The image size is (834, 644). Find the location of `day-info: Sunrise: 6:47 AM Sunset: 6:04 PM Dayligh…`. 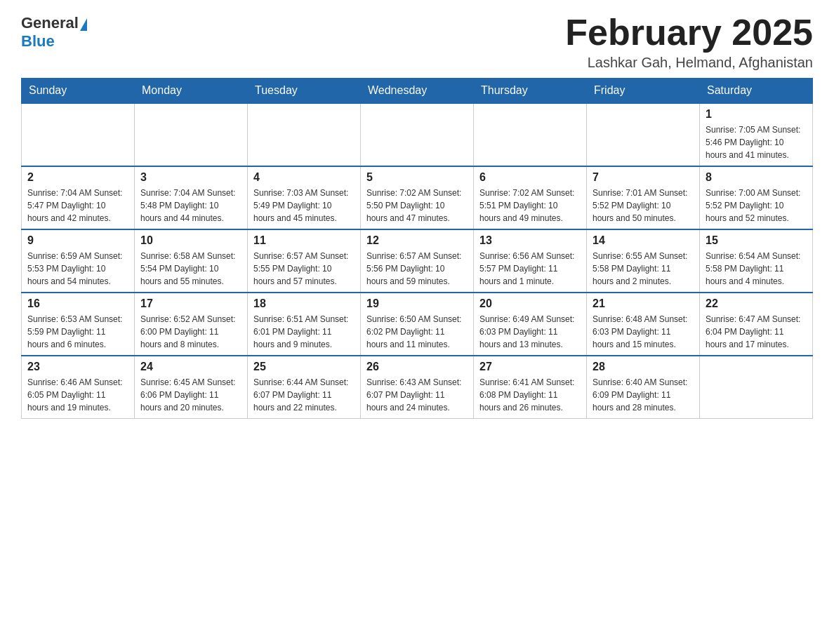

day-info: Sunrise: 6:47 AM Sunset: 6:04 PM Dayligh… is located at coordinates (756, 332).